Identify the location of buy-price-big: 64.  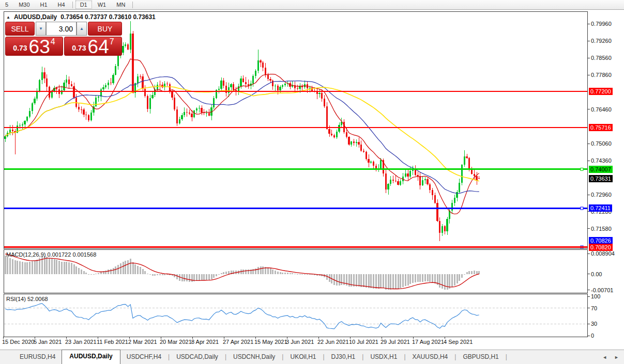
(98, 46).